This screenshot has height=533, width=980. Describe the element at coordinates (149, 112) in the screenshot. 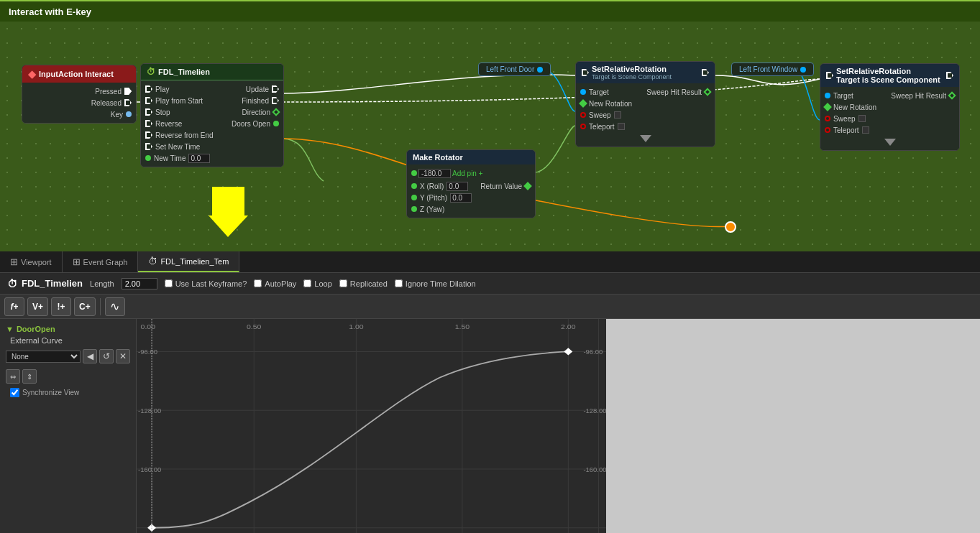

I see `stop-in` at that location.